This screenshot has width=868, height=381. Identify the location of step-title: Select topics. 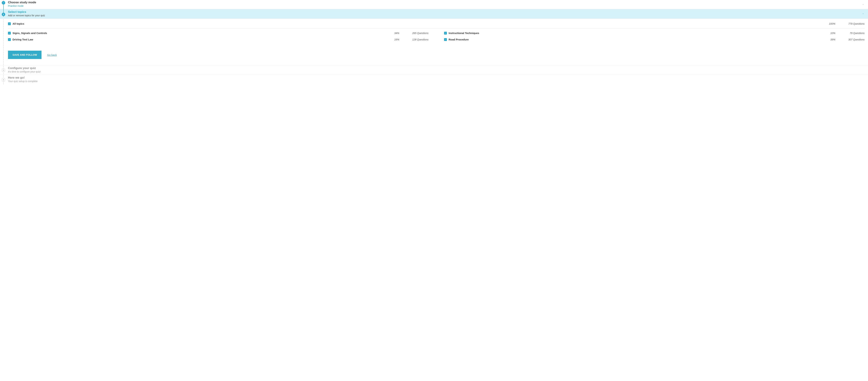
(436, 12).